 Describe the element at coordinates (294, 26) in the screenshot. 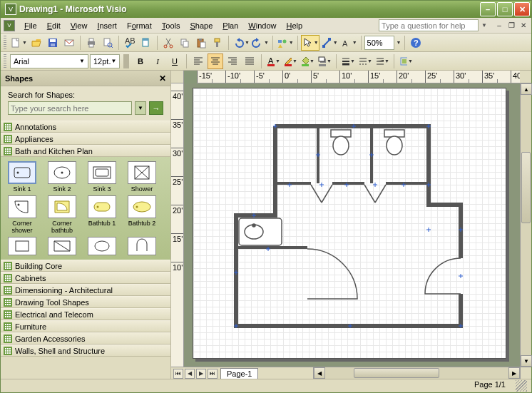

I see `menu-help: Help` at that location.